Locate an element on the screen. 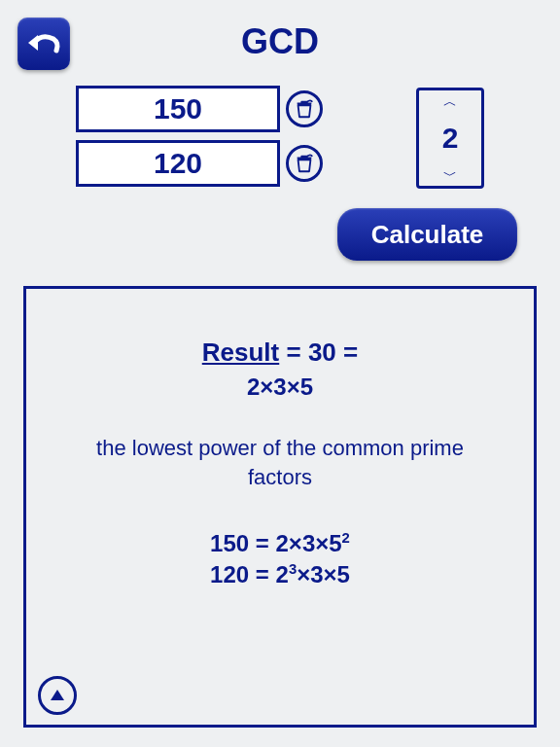 The height and width of the screenshot is (747, 560). chevron-down-icon: ﹀ is located at coordinates (450, 175).